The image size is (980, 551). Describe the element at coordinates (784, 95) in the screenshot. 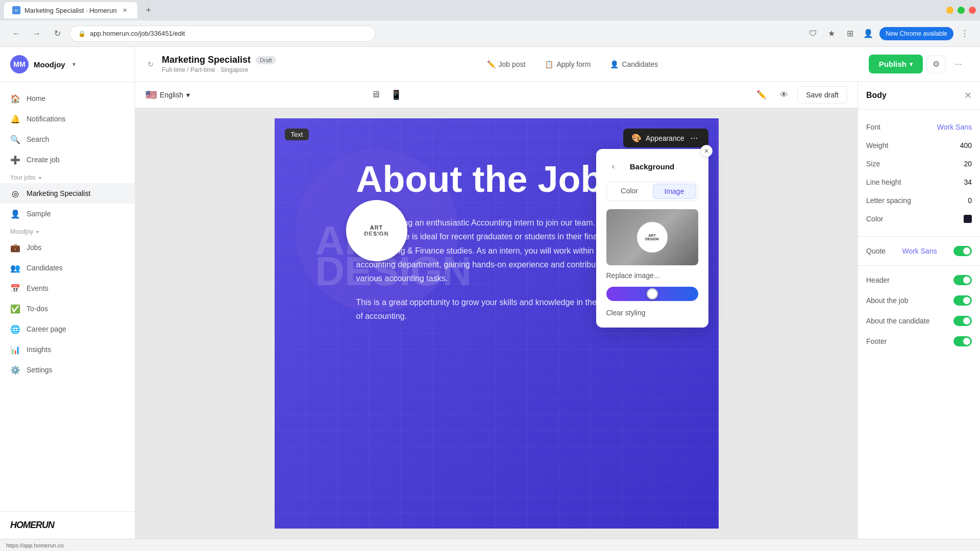

I see `preview-mode-button: 👁` at that location.